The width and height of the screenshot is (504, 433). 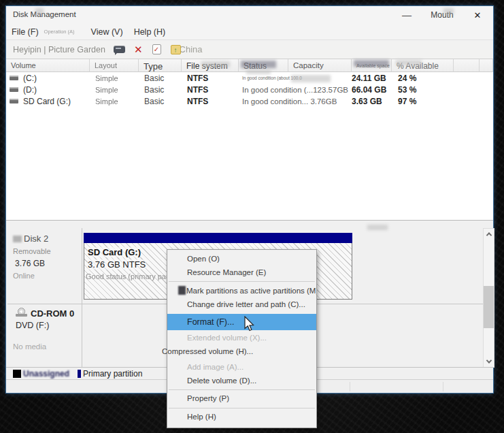 What do you see at coordinates (48, 65) in the screenshot?
I see `column-header-volume: Volume` at bounding box center [48, 65].